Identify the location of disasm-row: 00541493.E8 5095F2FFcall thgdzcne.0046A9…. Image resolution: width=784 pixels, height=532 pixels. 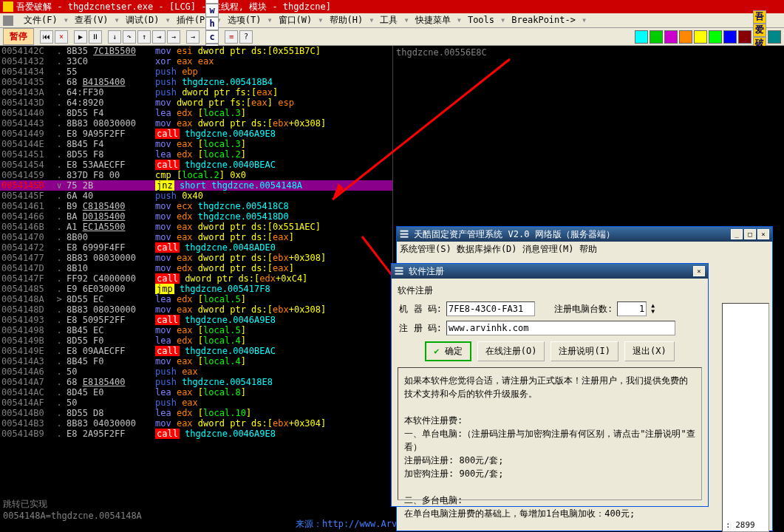
(197, 320).